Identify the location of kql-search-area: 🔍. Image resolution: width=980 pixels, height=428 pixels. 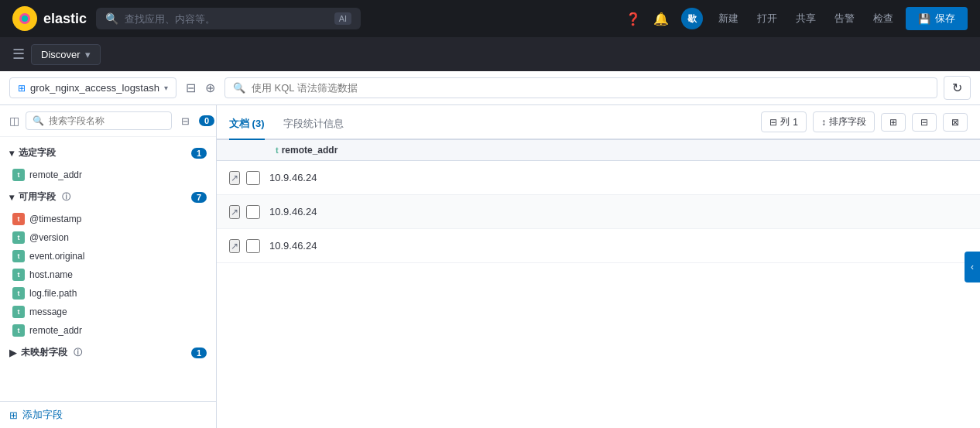
(581, 88).